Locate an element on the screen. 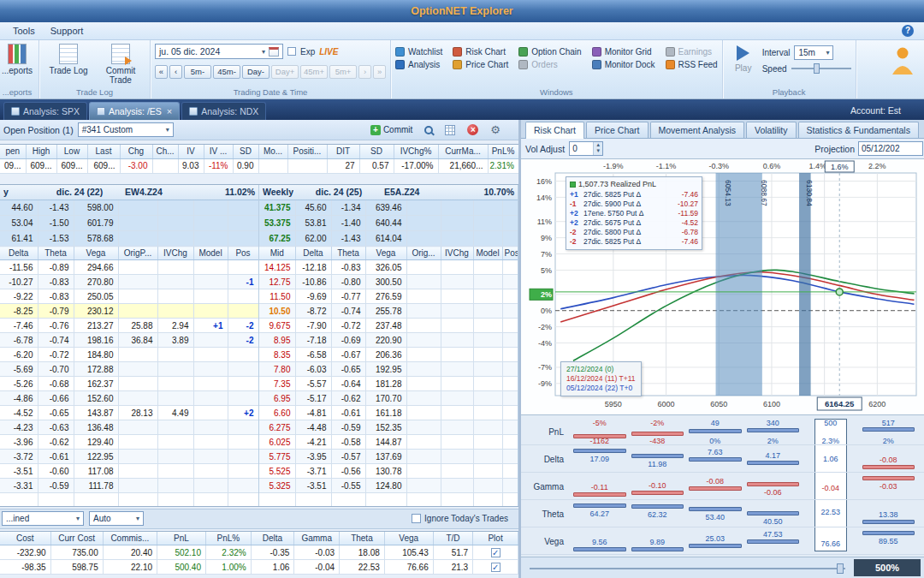 Image resolution: width=924 pixels, height=578 pixels. chain-put-row: -3.96-0.62129.40 is located at coordinates (129, 442).